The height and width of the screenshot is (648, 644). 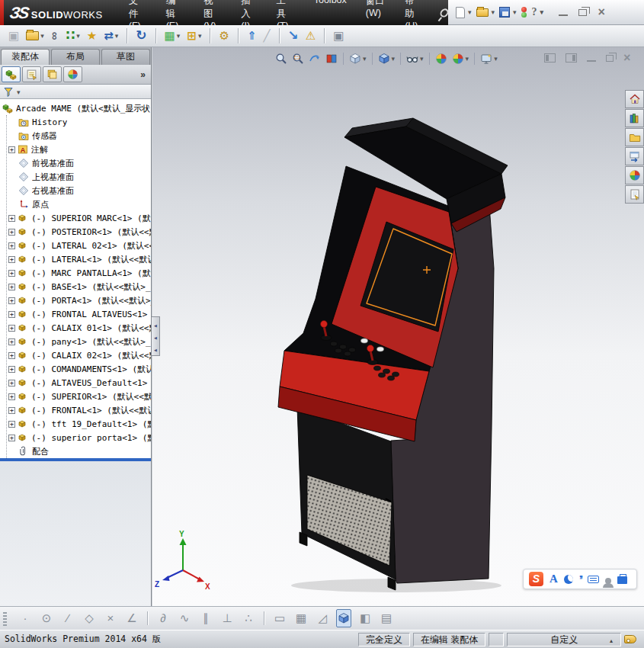 I want to click on solidworks-resources-icon, so click(x=634, y=118).